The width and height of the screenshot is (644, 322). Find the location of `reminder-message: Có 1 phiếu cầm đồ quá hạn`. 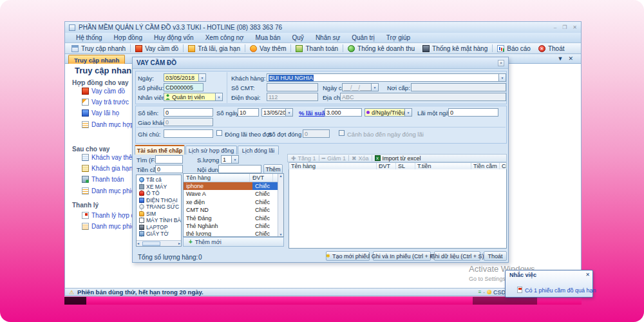

reminder-message: Có 1 phiếu cầm đồ quá hạn is located at coordinates (560, 290).